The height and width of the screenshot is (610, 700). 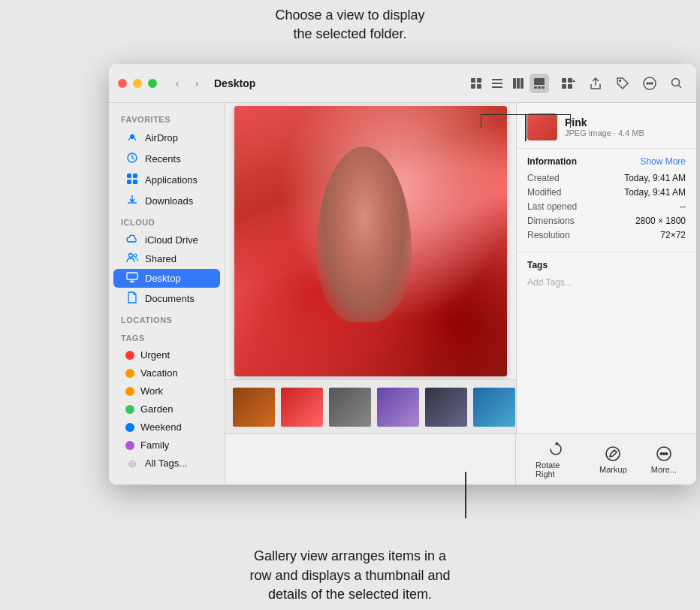 What do you see at coordinates (364, 234) in the screenshot?
I see `face-overlay` at bounding box center [364, 234].